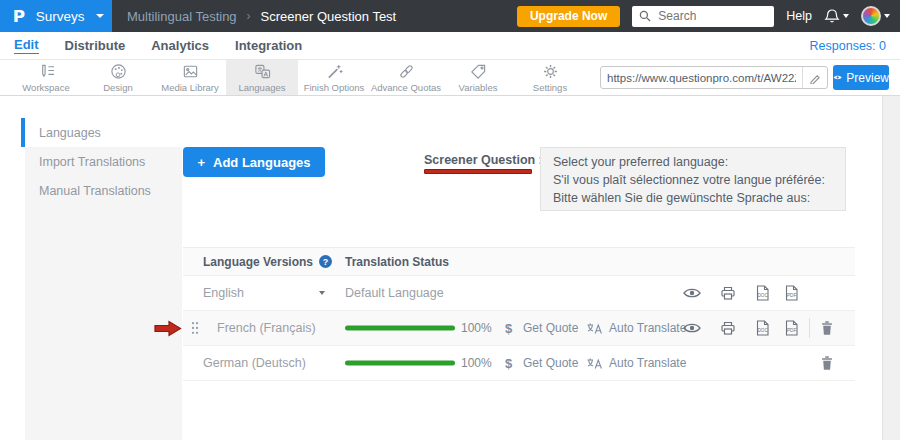  Describe the element at coordinates (832, 16) in the screenshot. I see `bell-icon` at that location.